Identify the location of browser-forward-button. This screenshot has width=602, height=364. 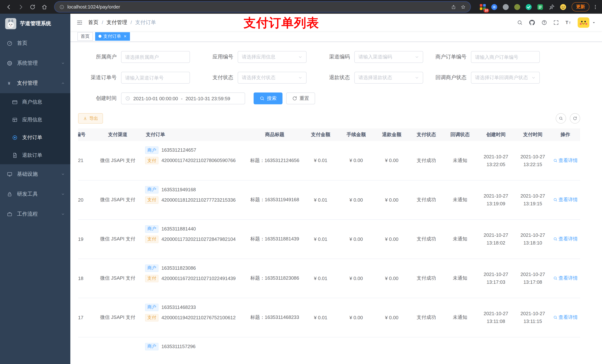
(21, 7).